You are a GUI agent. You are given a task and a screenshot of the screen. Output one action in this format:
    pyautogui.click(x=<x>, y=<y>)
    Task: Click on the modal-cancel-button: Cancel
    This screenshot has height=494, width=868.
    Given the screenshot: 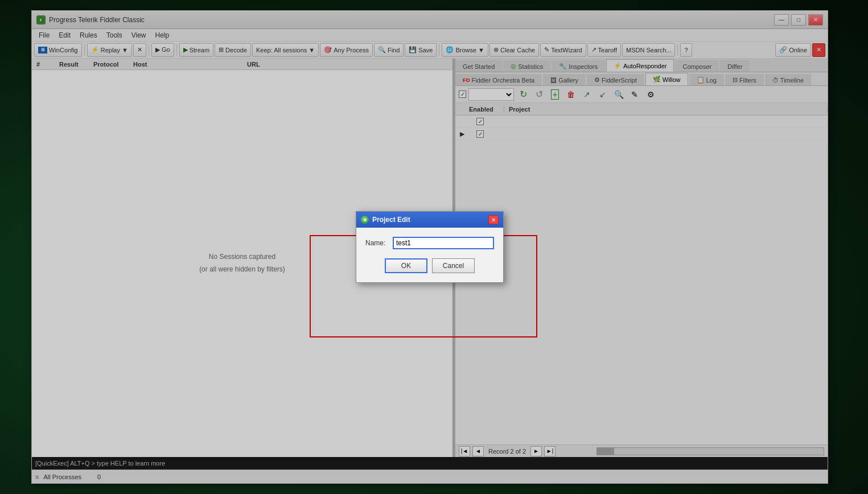 What is the action you would take?
    pyautogui.click(x=453, y=266)
    